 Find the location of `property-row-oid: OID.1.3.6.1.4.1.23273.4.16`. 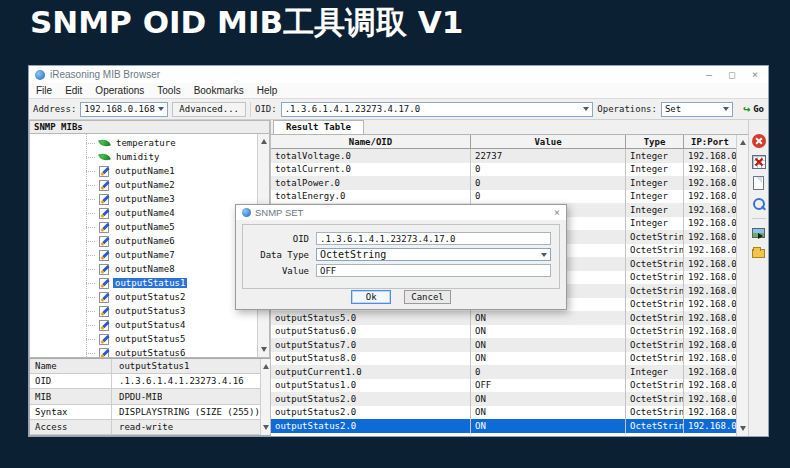

property-row-oid: OID.1.3.6.1.4.1.23273.4.16 is located at coordinates (145, 382).